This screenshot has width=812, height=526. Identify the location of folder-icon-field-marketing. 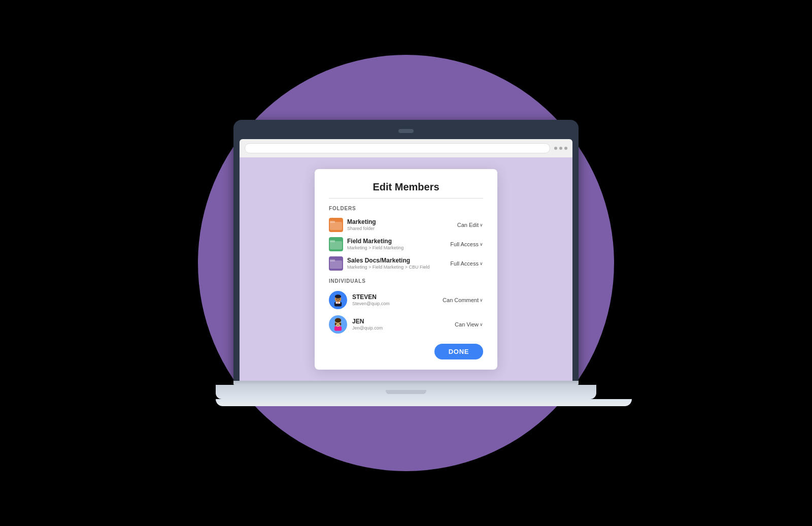
(336, 244).